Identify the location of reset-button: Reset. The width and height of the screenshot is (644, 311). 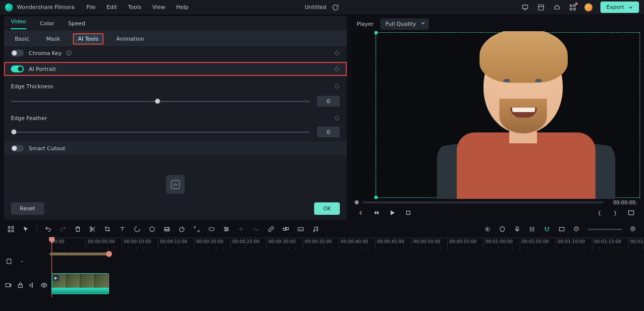
(28, 208).